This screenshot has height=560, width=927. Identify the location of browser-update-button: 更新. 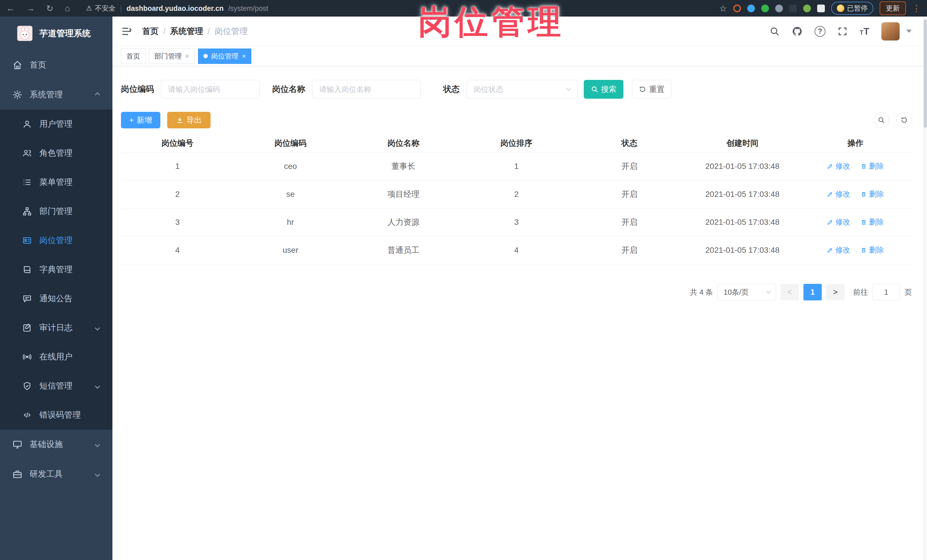
(893, 8).